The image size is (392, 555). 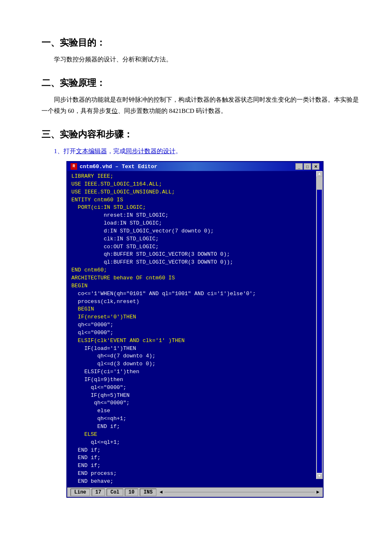 What do you see at coordinates (319, 325) in the screenshot?
I see `scrollbar-right: ▲ ▼` at bounding box center [319, 325].